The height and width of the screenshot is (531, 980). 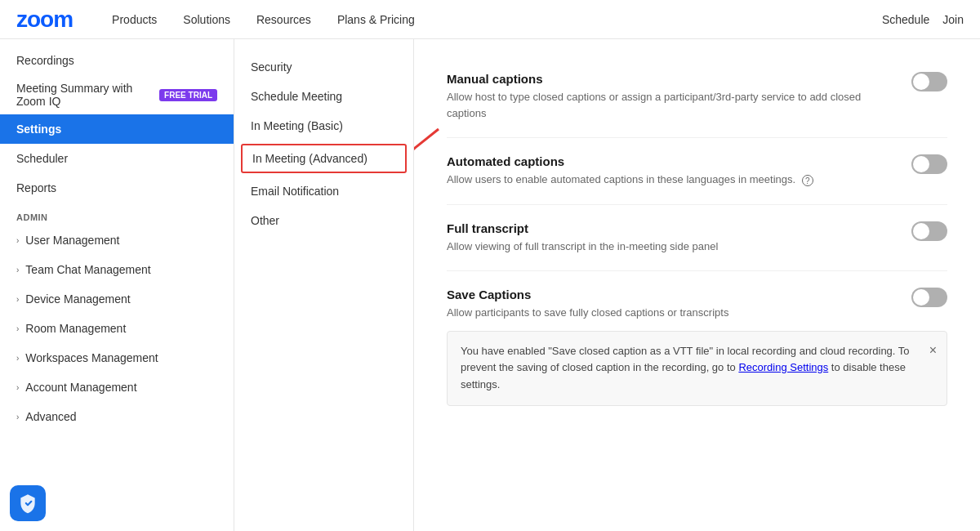 What do you see at coordinates (117, 95) in the screenshot?
I see `sidebar-item-meeting-summary: Meeting Summary with Zoom IQ FREE TRIAL` at bounding box center [117, 95].